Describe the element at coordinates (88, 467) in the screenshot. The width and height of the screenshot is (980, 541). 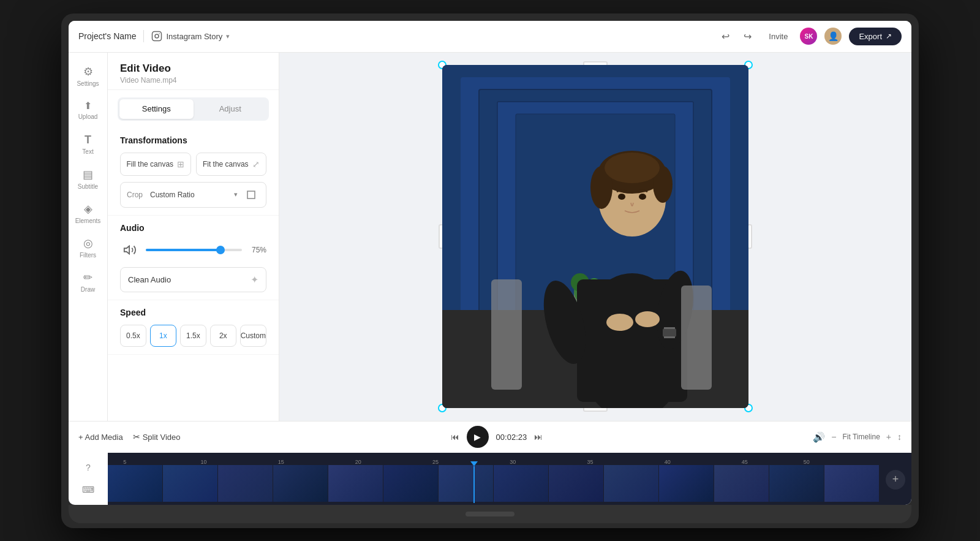
I see `help-icon: ?` at that location.